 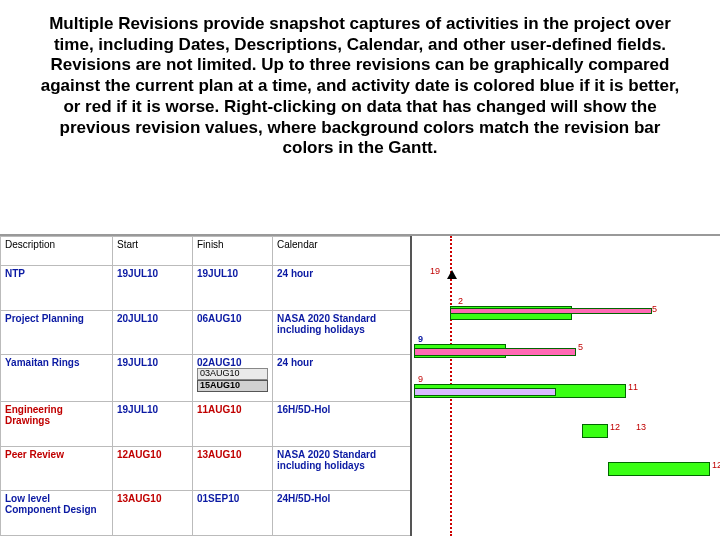 What do you see at coordinates (232, 362) in the screenshot?
I see `finish-current: 02AUG10` at bounding box center [232, 362].